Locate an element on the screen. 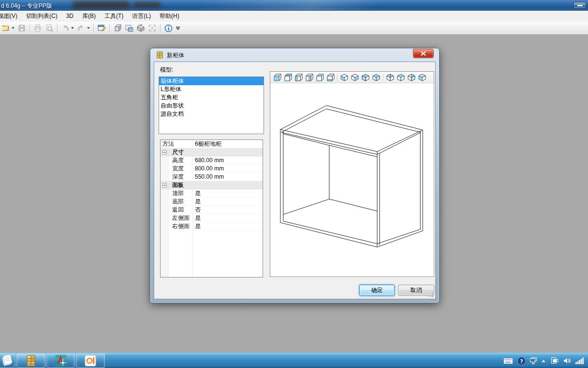  taskbar-cabinet-app is located at coordinates (31, 361).